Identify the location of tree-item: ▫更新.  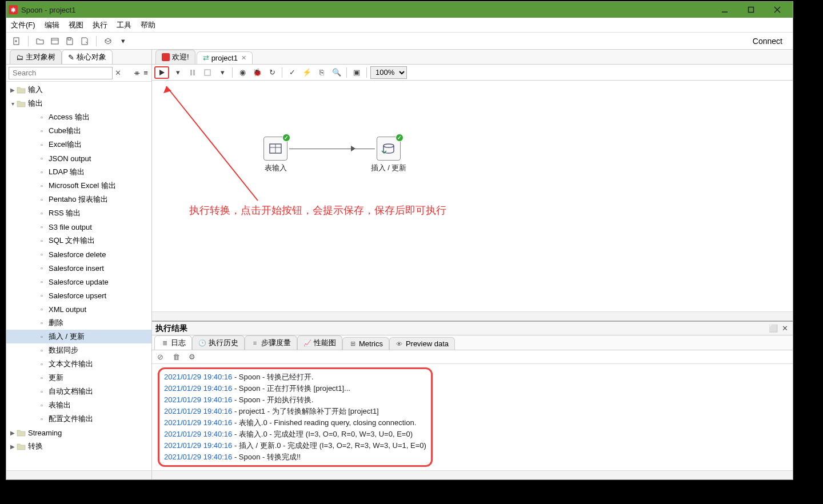
(79, 378).